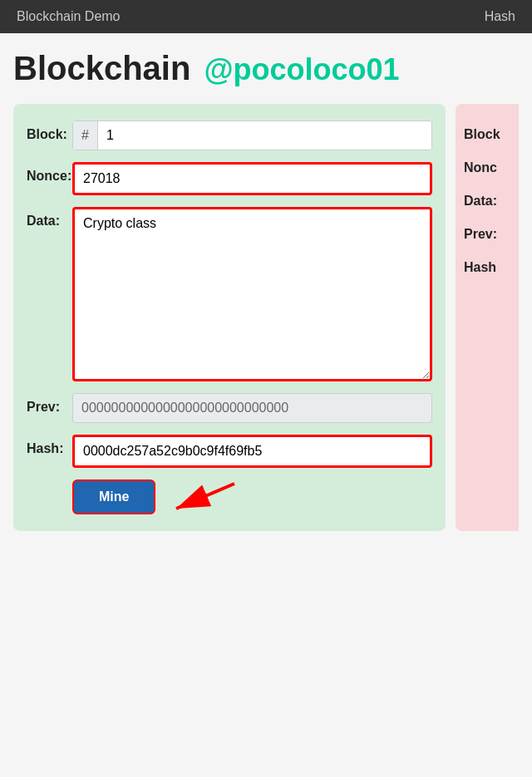 The width and height of the screenshot is (532, 777). I want to click on hash-input, so click(253, 451).